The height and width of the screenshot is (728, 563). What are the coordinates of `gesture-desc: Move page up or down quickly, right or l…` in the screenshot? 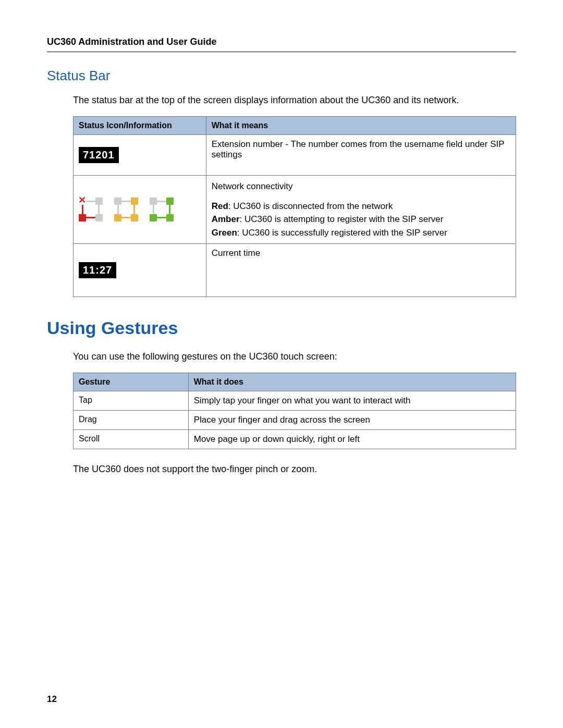 It's located at (352, 440).